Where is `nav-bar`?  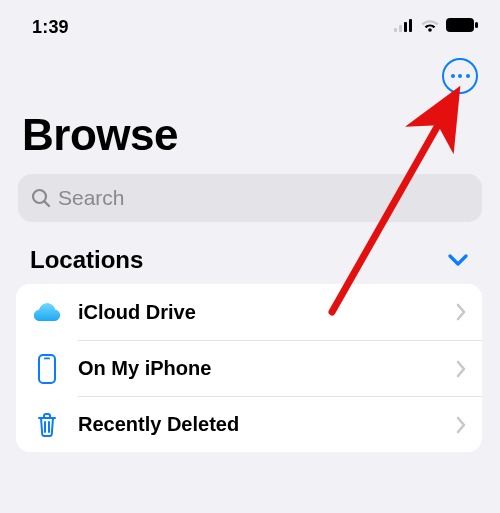 nav-bar is located at coordinates (250, 70).